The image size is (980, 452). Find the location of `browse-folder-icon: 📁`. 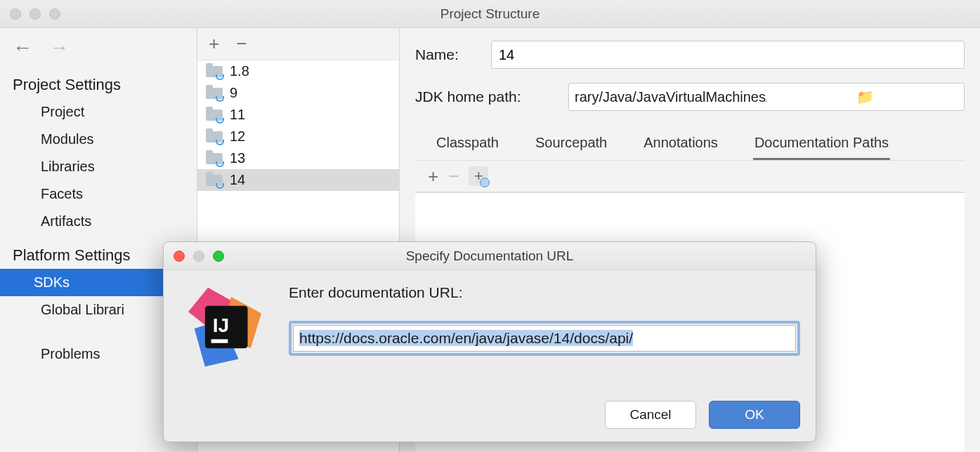

browse-folder-icon: 📁 is located at coordinates (865, 97).